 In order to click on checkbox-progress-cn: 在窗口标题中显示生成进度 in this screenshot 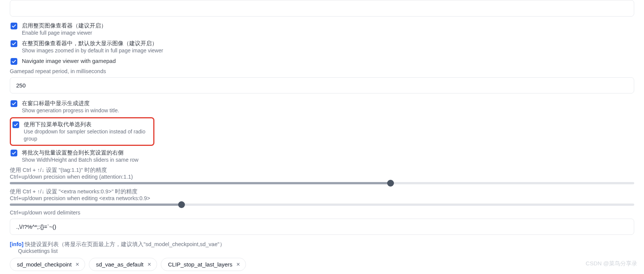, I will do `click(70, 103)`.